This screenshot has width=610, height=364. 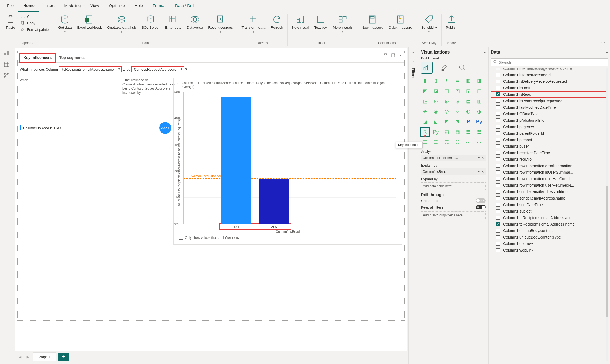 I want to click on field-column1-odatatype: Column1.ODataType, so click(x=549, y=114).